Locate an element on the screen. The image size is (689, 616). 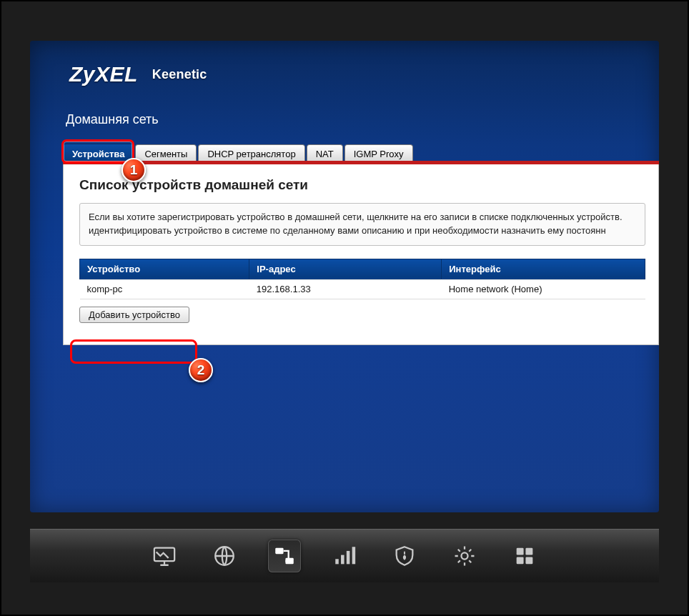
section-title: Список устройств домашней сети is located at coordinates (362, 185).